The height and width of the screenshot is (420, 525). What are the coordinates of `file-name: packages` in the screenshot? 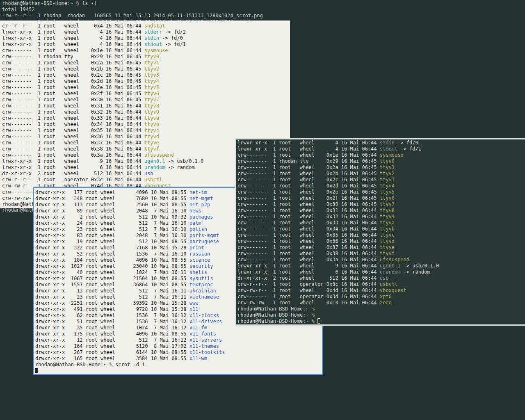 It's located at (201, 217).